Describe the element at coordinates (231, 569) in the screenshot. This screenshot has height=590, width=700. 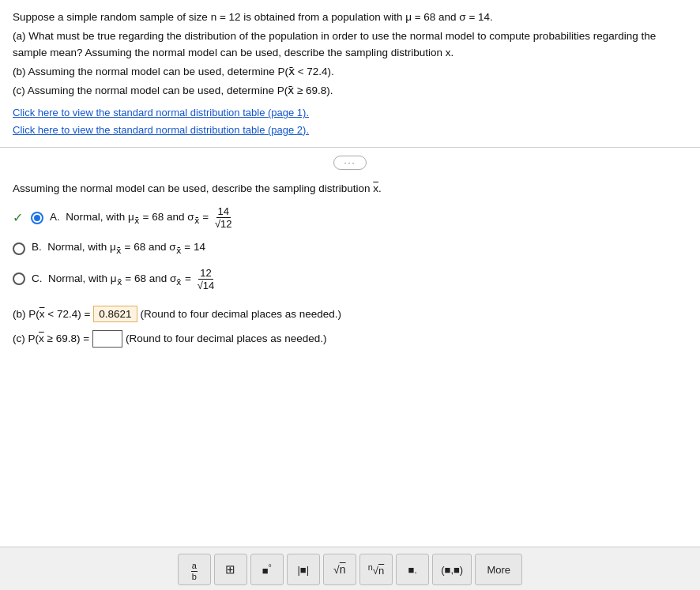
I see `matrix-icon: ⊞` at that location.